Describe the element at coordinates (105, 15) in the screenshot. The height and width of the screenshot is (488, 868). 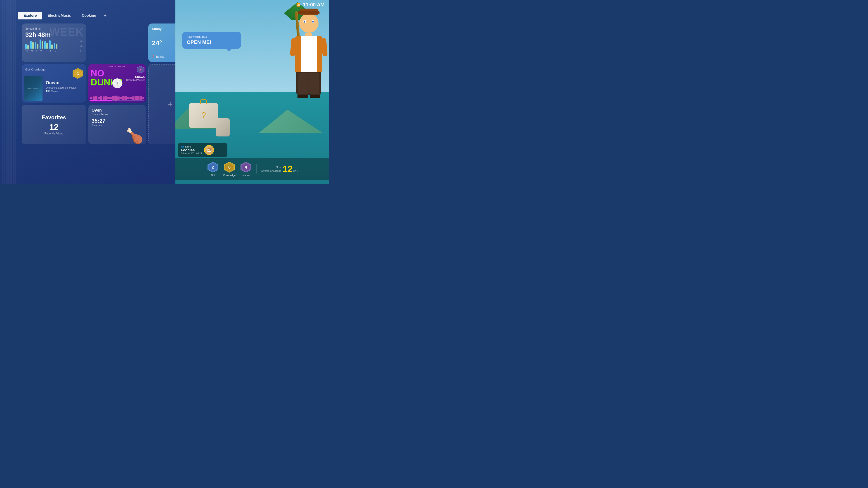
I see `tab-add-button: +` at that location.